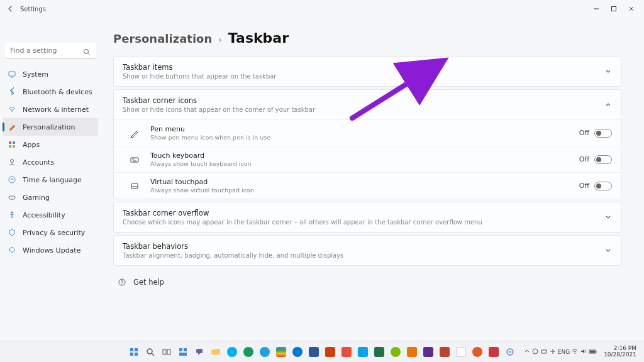 The width and height of the screenshot is (644, 362). What do you see at coordinates (134, 352) in the screenshot?
I see `start-button` at bounding box center [134, 352].